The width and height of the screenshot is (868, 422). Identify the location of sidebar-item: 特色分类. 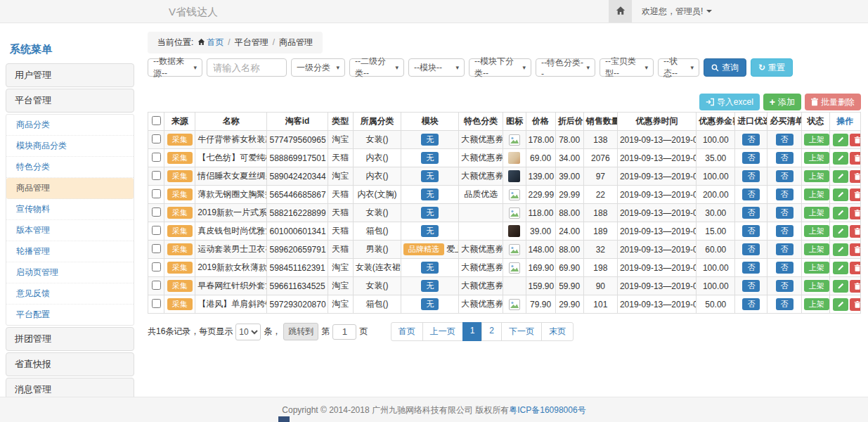
(70, 167).